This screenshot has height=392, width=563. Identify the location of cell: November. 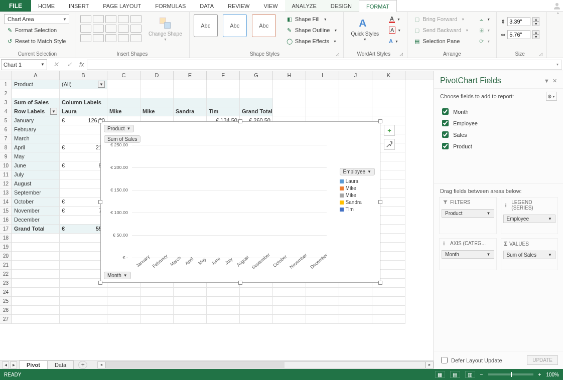
(36, 211).